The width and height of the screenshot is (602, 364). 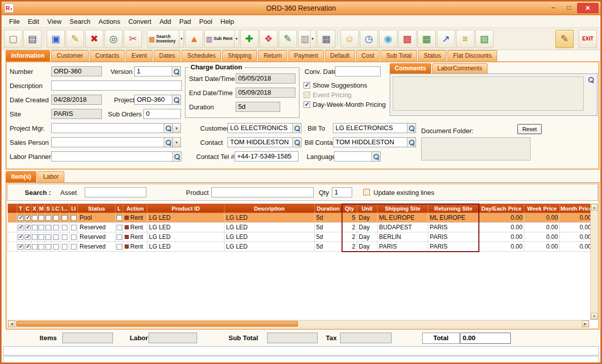 What do you see at coordinates (399, 56) in the screenshot?
I see `tab-sub-total: Sub Total` at bounding box center [399, 56].